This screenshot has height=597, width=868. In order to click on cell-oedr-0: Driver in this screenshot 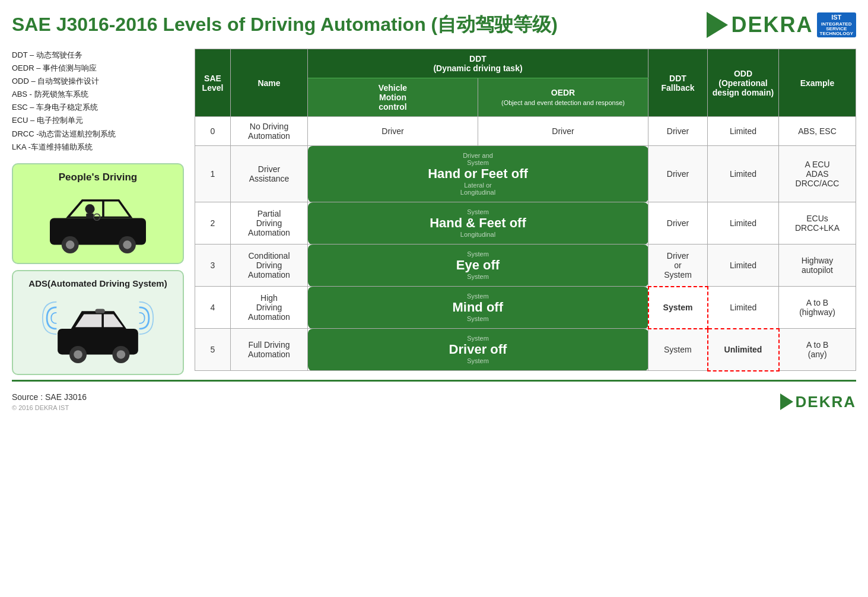, I will do `click(564, 132)`.